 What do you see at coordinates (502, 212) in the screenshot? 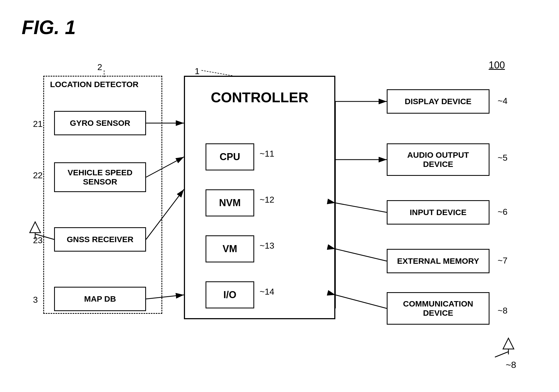
I see `input-number: ~6` at bounding box center [502, 212].